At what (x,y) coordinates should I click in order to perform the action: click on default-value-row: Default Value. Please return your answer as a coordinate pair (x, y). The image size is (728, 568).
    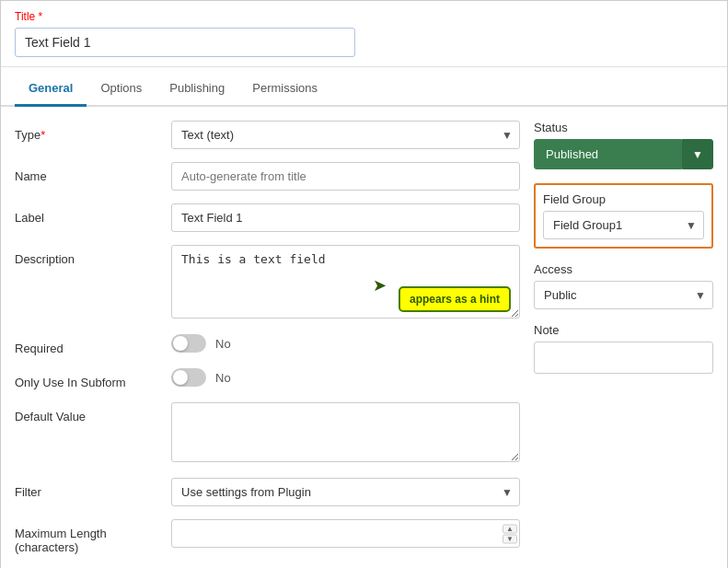
    Looking at the image, I should click on (267, 434).